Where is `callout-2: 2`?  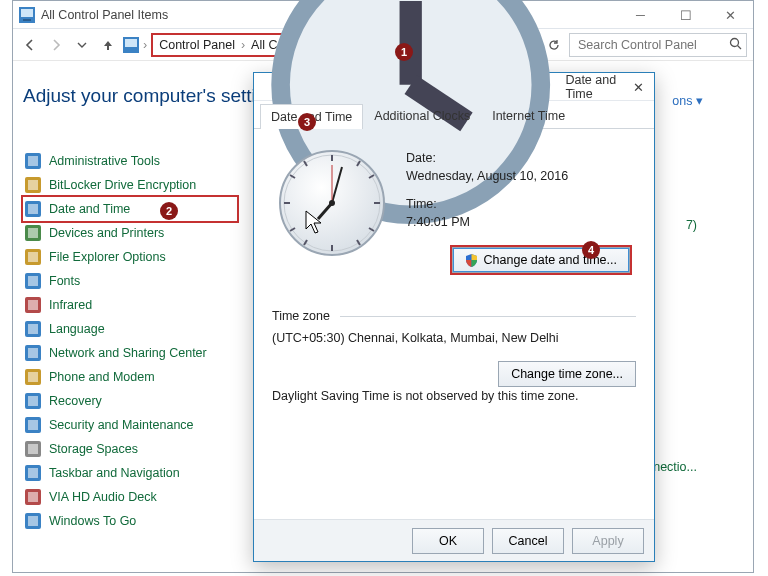 callout-2: 2 is located at coordinates (169, 211).